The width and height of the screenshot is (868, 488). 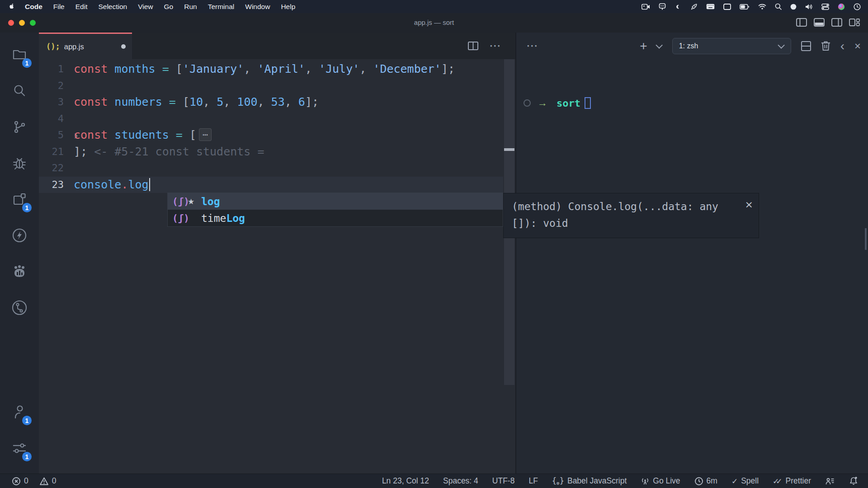 What do you see at coordinates (335, 210) in the screenshot?
I see `intellisense-suggest-widget: (ʃ) ★log (ʃ) timeLog` at bounding box center [335, 210].